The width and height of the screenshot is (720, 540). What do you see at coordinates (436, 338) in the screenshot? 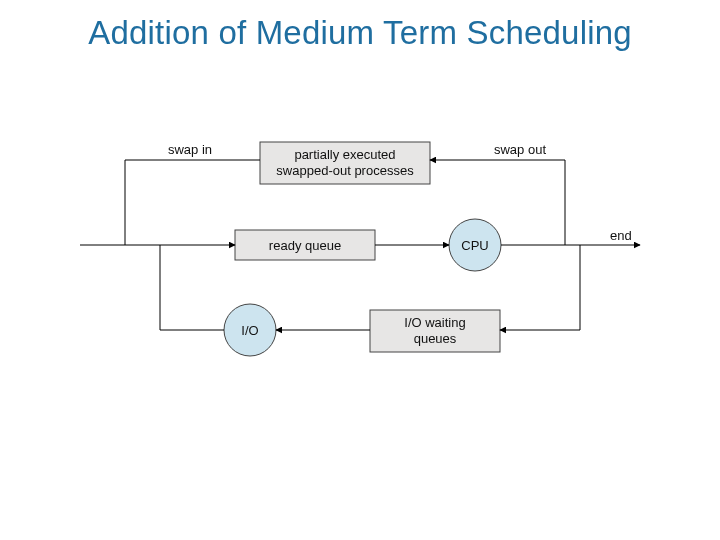
I see `label-io-wait-2: queues` at bounding box center [436, 338].